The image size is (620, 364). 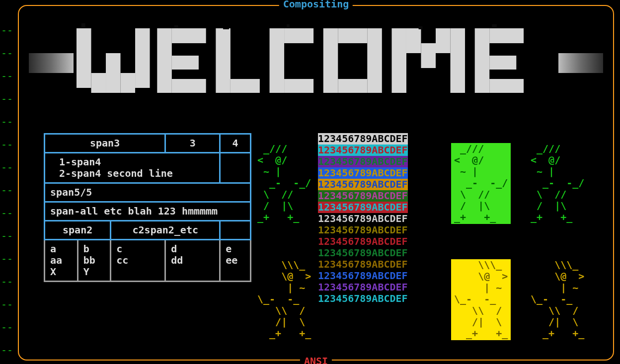 I want to click on hex-line-7: 123456789ABCDEF, so click(x=363, y=208).